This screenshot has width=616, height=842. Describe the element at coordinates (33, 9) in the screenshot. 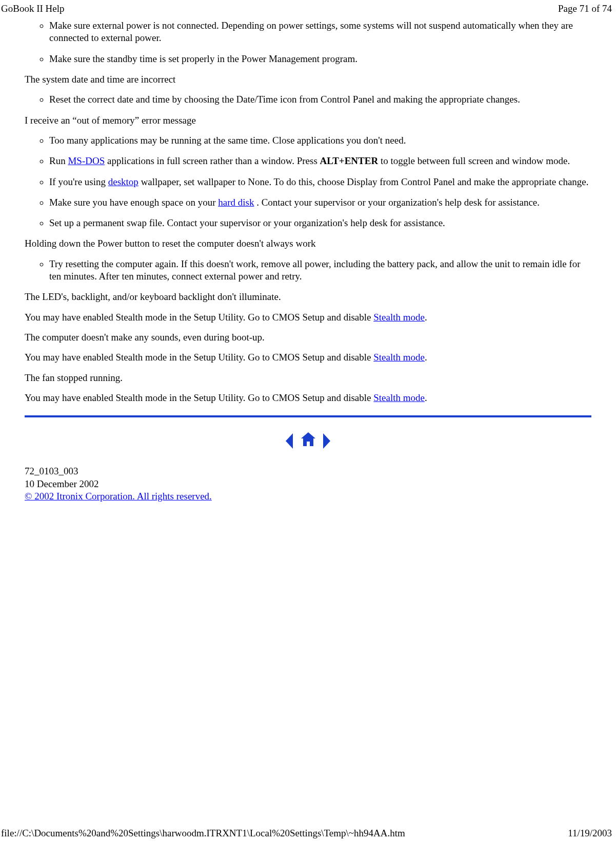

I see `header-title: GoBook II Help` at that location.